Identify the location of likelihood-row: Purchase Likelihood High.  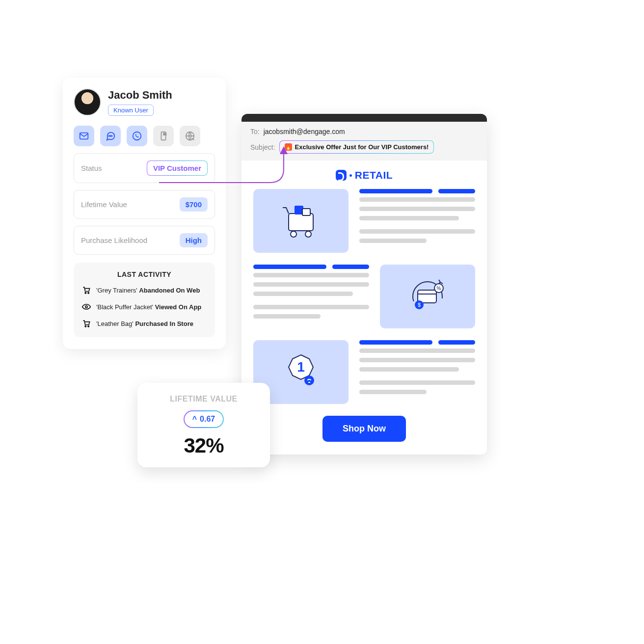
(144, 241).